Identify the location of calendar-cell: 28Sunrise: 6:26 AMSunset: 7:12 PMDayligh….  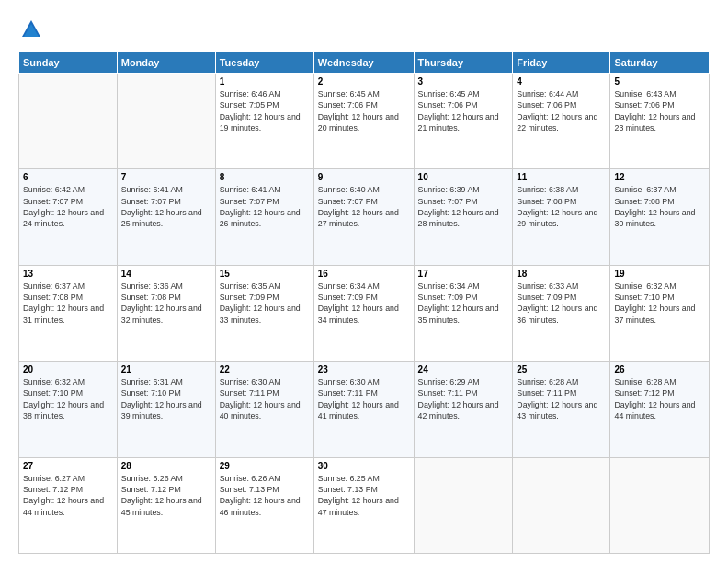
(165, 505).